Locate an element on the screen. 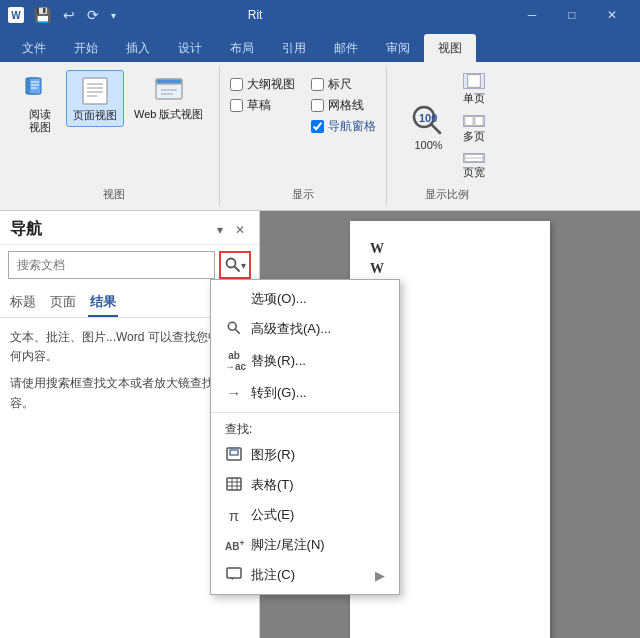  single-page-label: 单页 is located at coordinates (474, 98).